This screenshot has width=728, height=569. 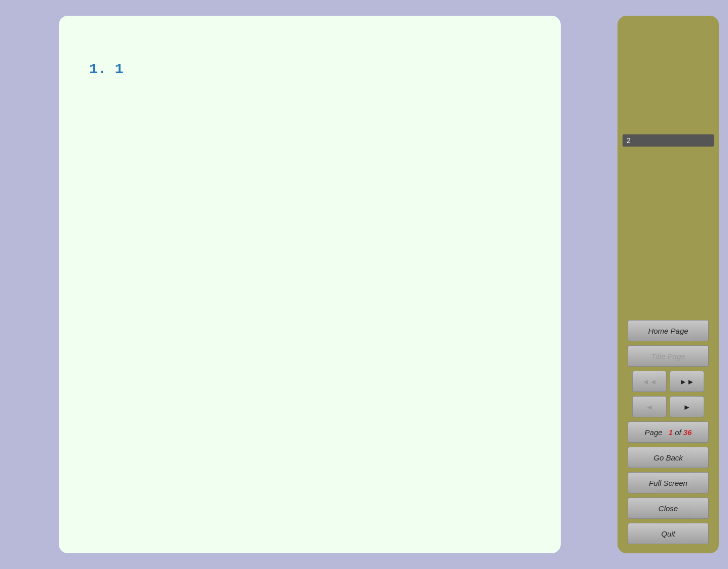 What do you see at coordinates (668, 381) in the screenshot?
I see `first-last-nav-row: ◄◄ ►►` at bounding box center [668, 381].